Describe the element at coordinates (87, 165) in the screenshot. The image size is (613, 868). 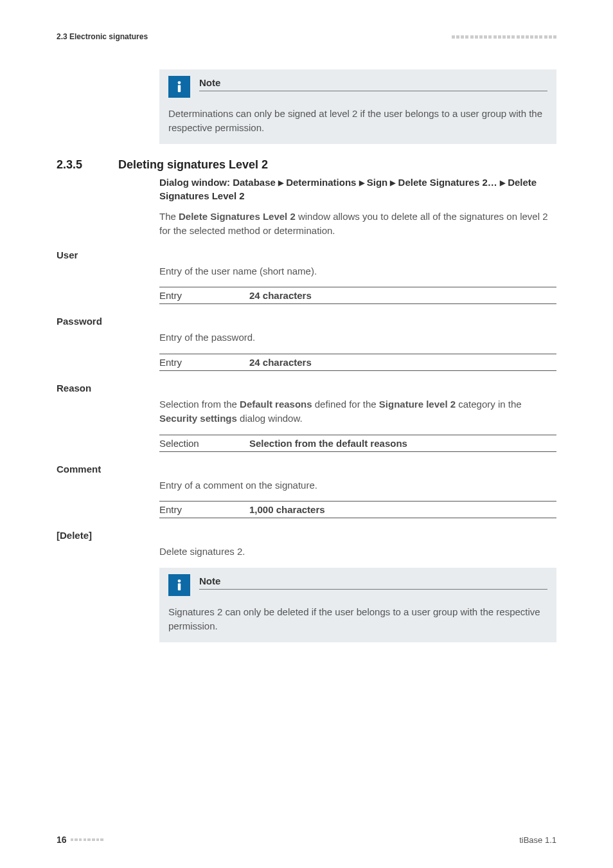
I see `section-number: 2.3.5` at that location.